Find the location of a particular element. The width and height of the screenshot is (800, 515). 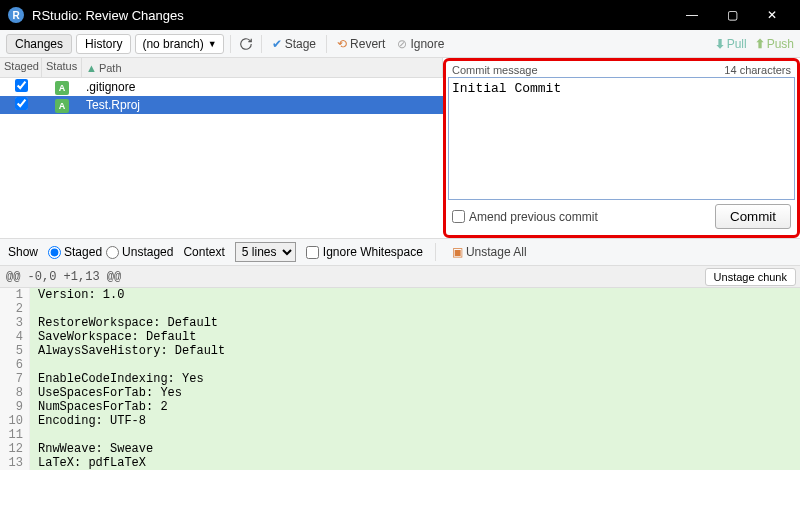

line-content: RestoreWorkspace: Default is located at coordinates (415, 323).